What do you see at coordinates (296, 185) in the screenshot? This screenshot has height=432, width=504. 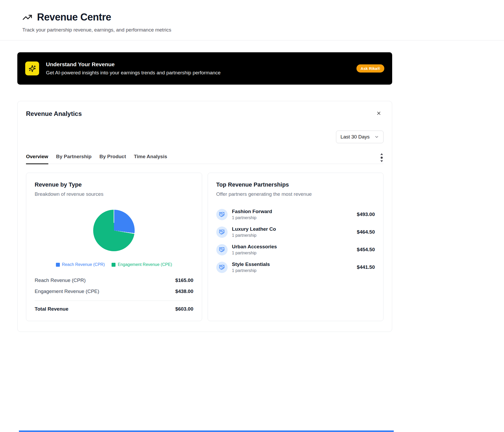 I see `top-partnerships-title: Top Revenue Partnerships` at bounding box center [296, 185].